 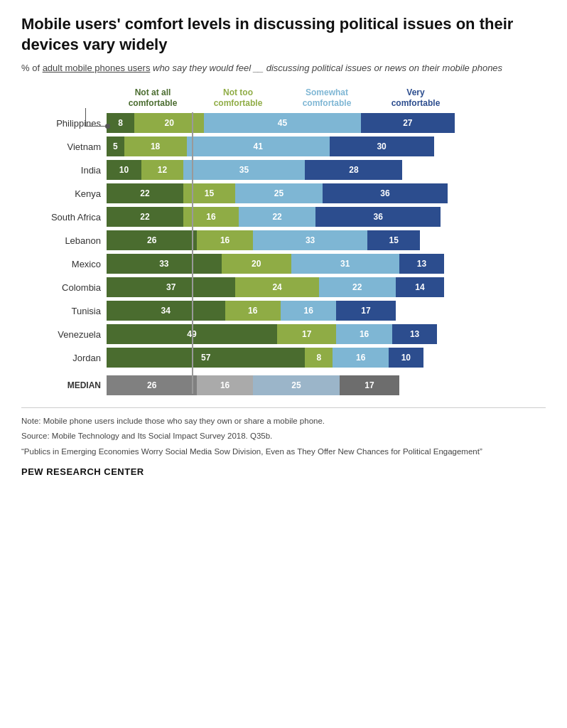 I want to click on col-header-not-too: Not toocomfortable, so click(x=238, y=98).